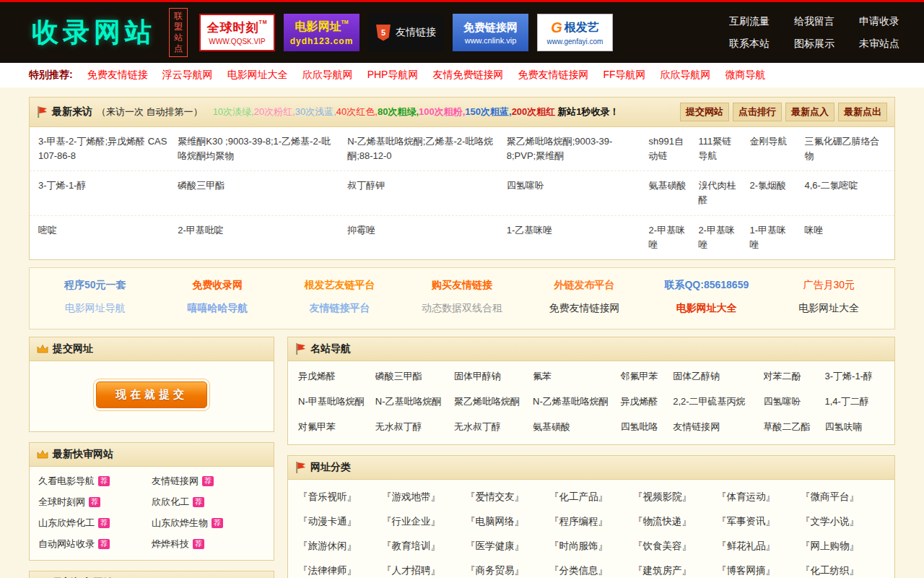 This screenshot has width=924, height=578. Describe the element at coordinates (576, 376) in the screenshot. I see `famous-site-link: 氟苯` at that location.